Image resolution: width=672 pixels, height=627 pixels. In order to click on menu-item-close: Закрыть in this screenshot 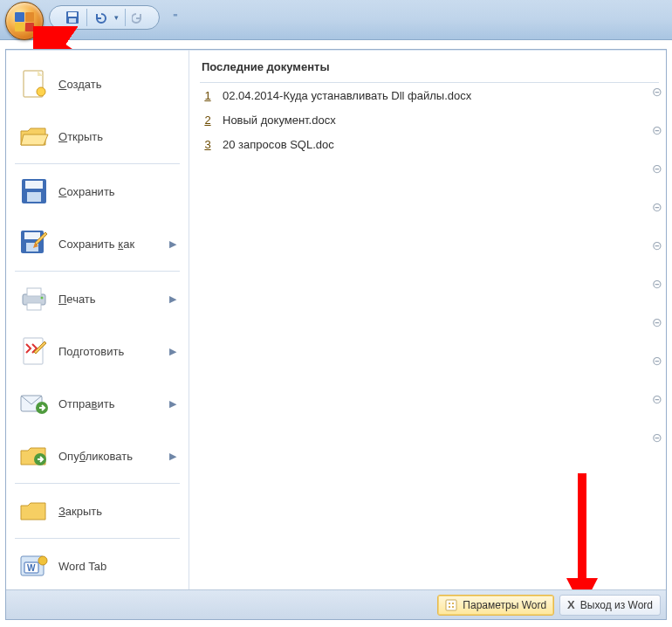, I will do `click(98, 511)`.